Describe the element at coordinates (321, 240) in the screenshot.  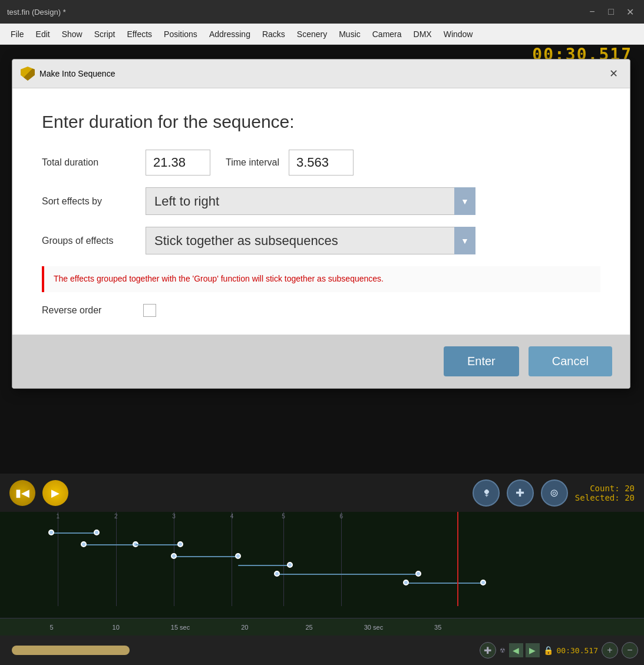
I see `groups-row: Groups of effects Stick together as subs…` at that location.